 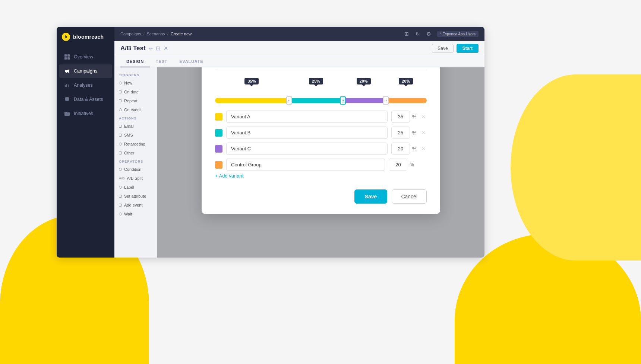 I want to click on sidebar-item-analyses: Analyses, so click(x=86, y=85).